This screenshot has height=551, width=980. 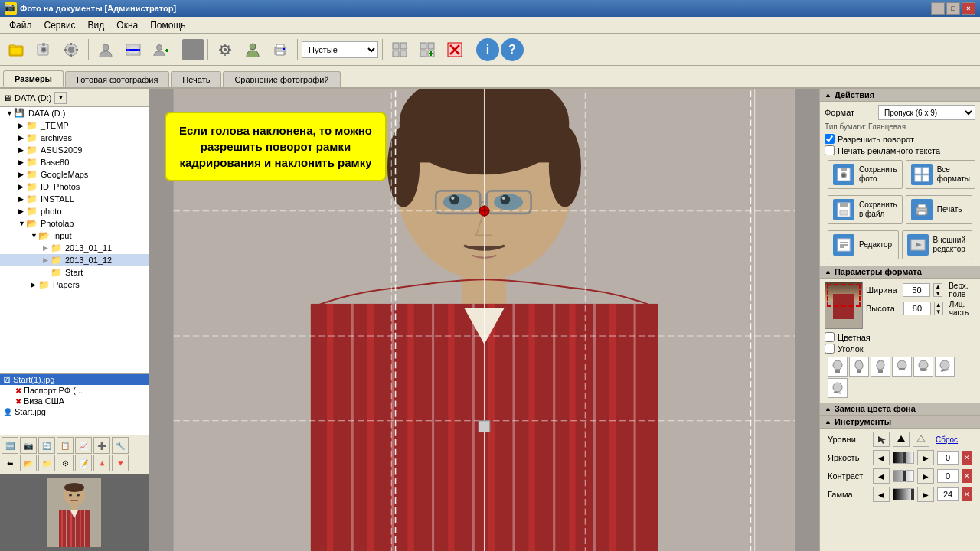 What do you see at coordinates (74, 138) in the screenshot?
I see `tree-item-archives: ▶ 📁 archives` at bounding box center [74, 138].